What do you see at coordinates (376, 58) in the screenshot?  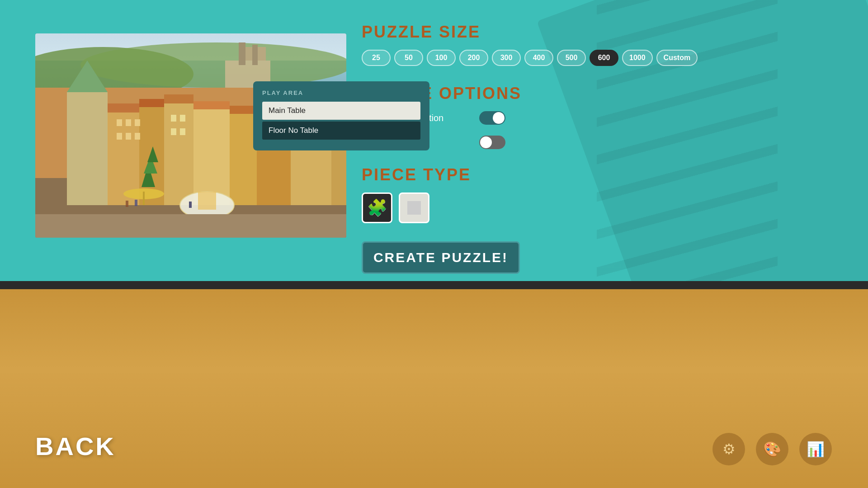 I see `puzzle-size-btn-25: 25` at bounding box center [376, 58].